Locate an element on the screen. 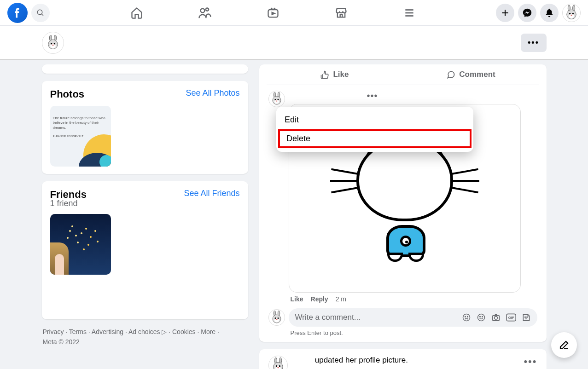  bell-icon is located at coordinates (549, 13).